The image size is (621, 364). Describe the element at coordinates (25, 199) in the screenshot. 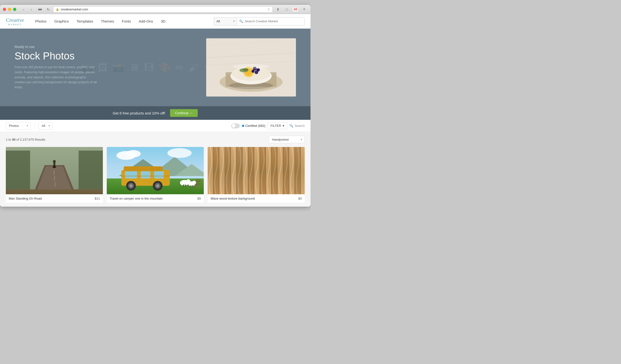

I see `product-name-1: Man Standing On Road` at that location.